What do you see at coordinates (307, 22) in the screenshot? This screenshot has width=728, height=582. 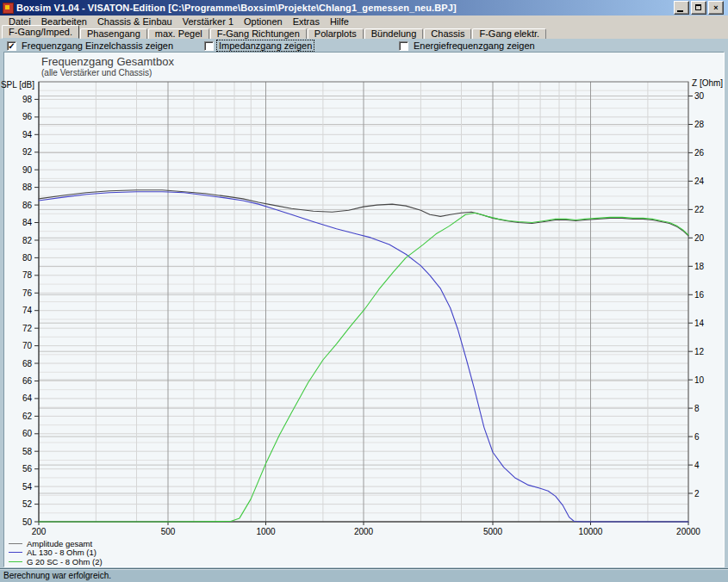 I see `menu-item-extras: Extras` at bounding box center [307, 22].